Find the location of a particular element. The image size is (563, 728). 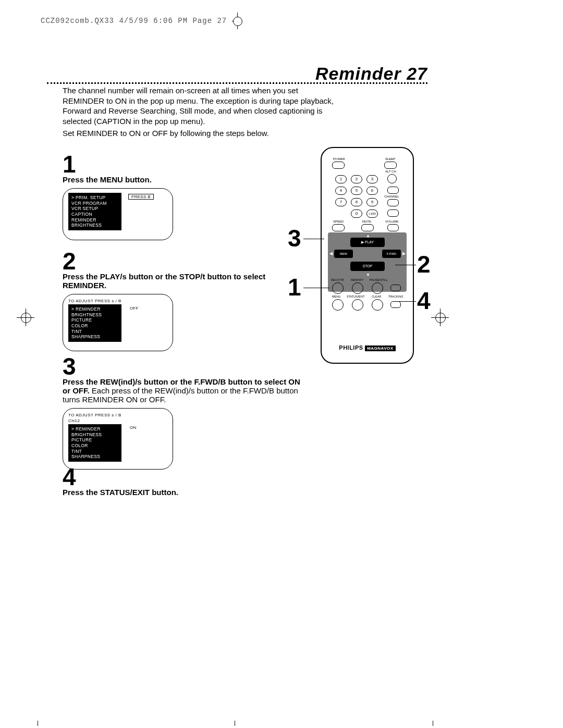

osd2-item: COLOR is located at coordinates (95, 326).